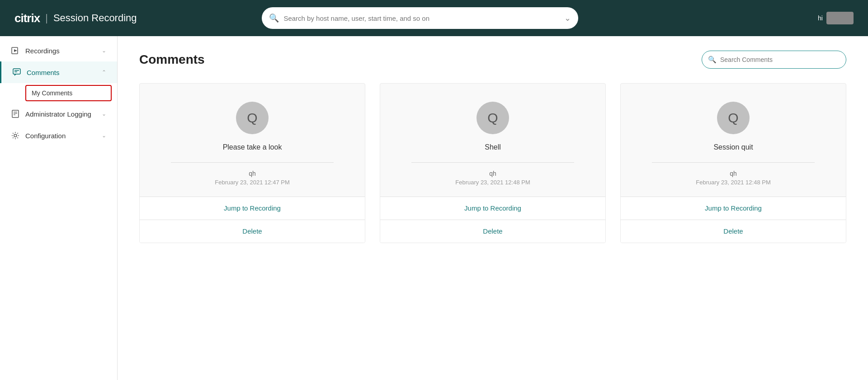  What do you see at coordinates (733, 140) in the screenshot?
I see `card-body-2: Q Session quit qh February 23, 2021 12:4…` at bounding box center [733, 140].